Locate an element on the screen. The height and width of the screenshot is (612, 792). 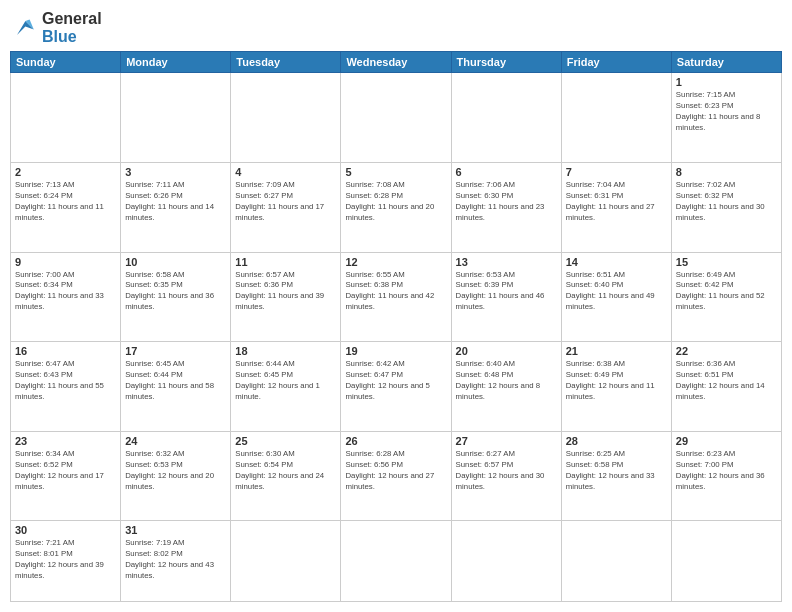
day-info: Sunrise: 6:36 AM Sunset: 6:51 PM Dayligh… is located at coordinates (726, 381).